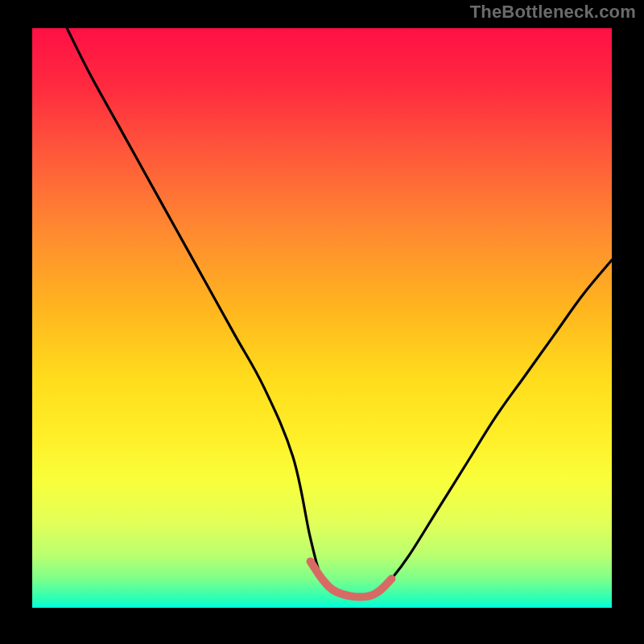 Image resolution: width=644 pixels, height=644 pixels. Describe the element at coordinates (553, 12) in the screenshot. I see `watermark-text: TheBottleneck.com` at that location.